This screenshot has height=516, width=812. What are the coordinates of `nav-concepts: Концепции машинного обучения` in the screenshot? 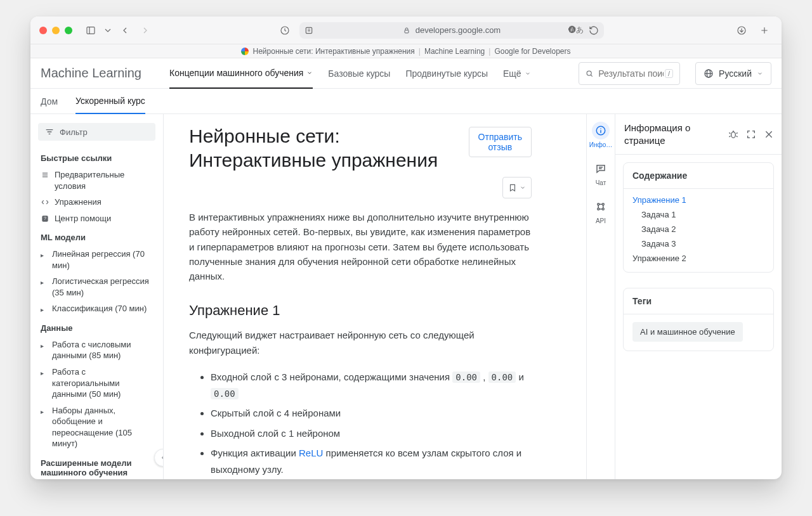 It's located at (241, 74).